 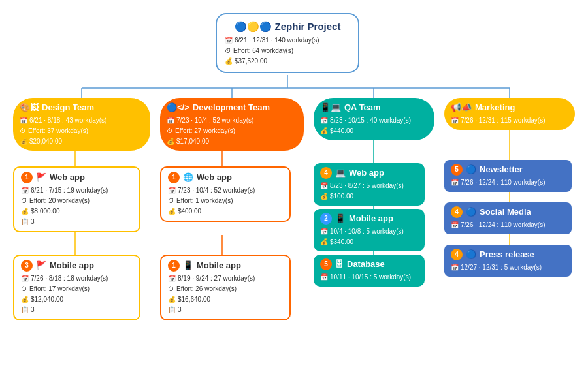 I want to click on mkt-press-badge: 4, so click(x=457, y=255).